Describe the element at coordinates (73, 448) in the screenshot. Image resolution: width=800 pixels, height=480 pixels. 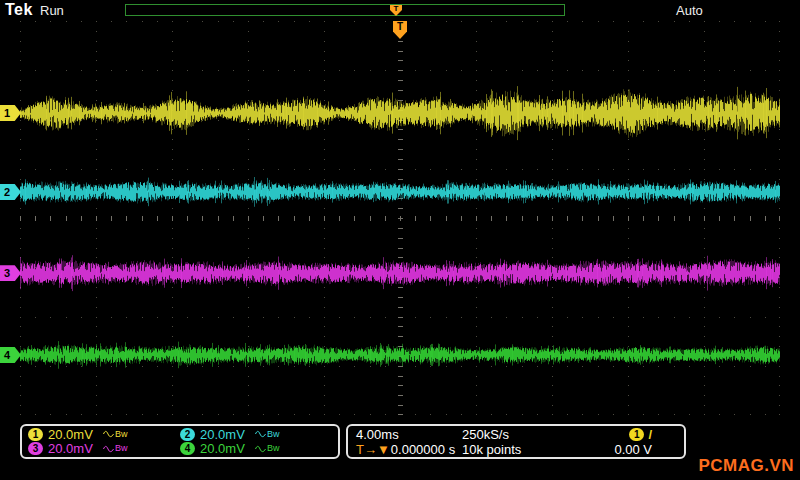
I see `ch3-scale: 20.0mV` at that location.